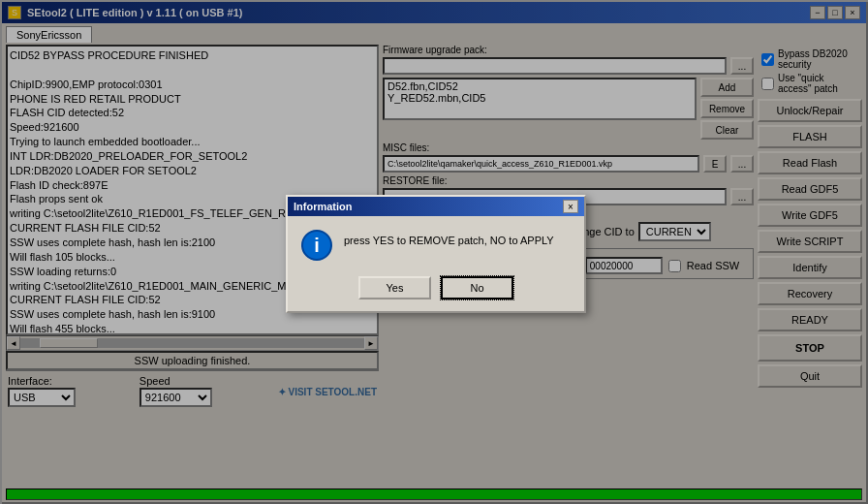 The height and width of the screenshot is (504, 868). I want to click on dialog-body: i press YES to REMOVE patch, NO to APPLY, so click(436, 243).